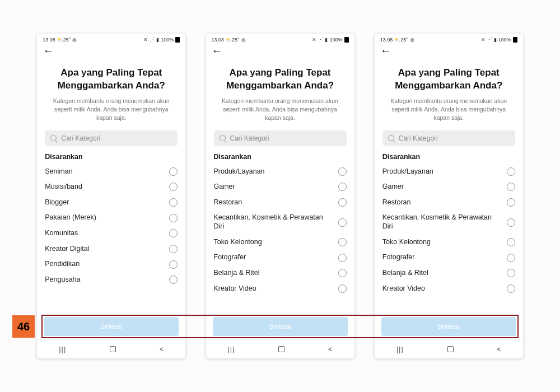 The width and height of the screenshot is (560, 392). I want to click on category-option: Seniman, so click(111, 172).